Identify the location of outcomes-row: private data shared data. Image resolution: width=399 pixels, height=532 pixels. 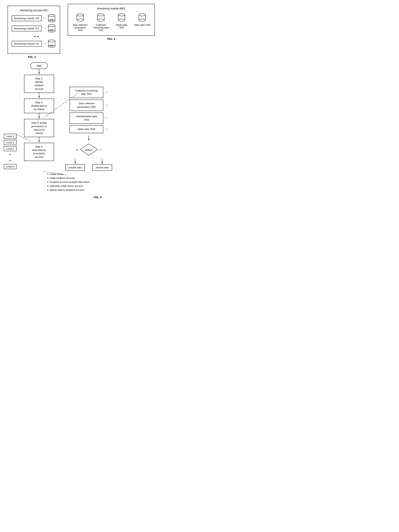
(89, 165).